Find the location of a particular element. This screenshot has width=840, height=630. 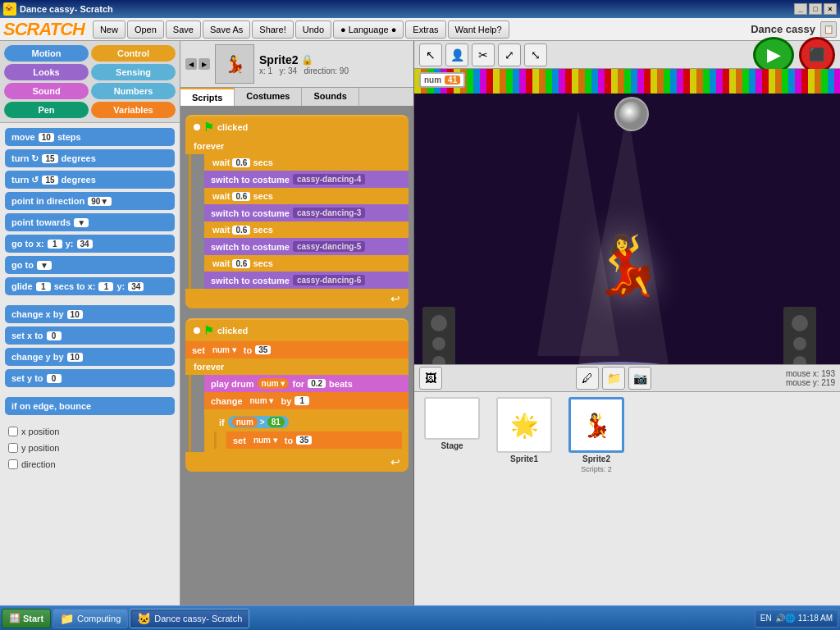

script1-switch-4: switch to costume cassy-dancing-6 is located at coordinates (307, 281).